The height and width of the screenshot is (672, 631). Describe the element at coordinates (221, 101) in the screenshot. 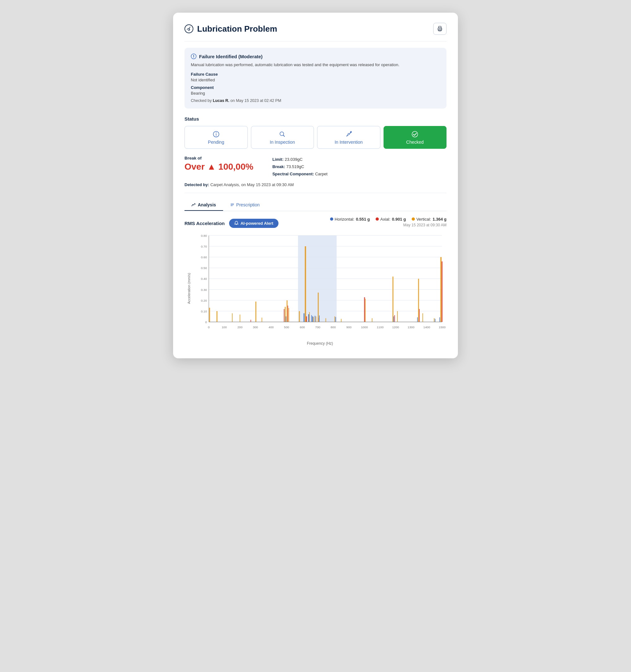

I see `checked-user: Lucas R.` at that location.